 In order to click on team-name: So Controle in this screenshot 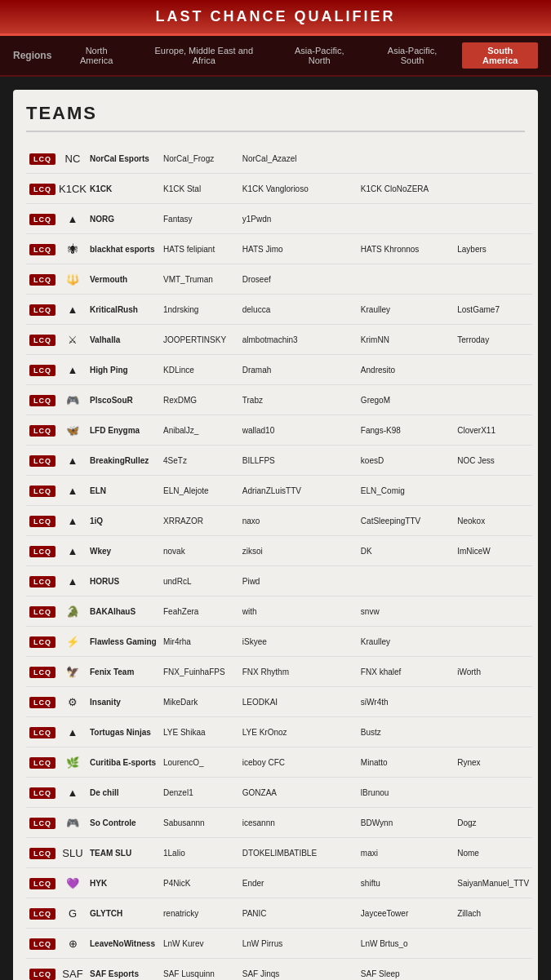, I will do `click(123, 823)`.